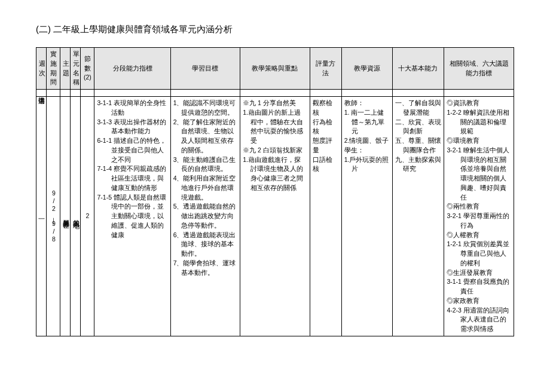 This screenshot has width=550, height=392. I want to click on h-strategy: 教學策略與重點, so click(275, 69).